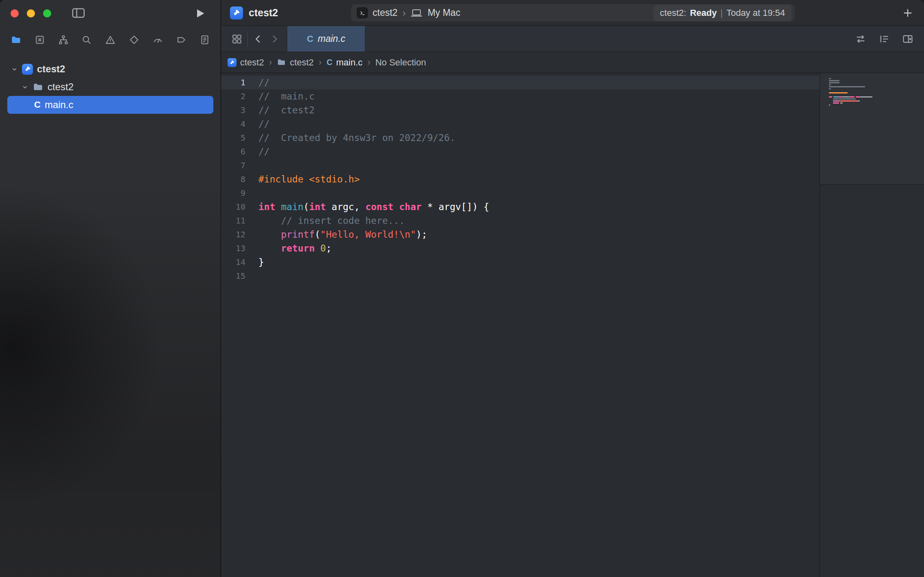 The width and height of the screenshot is (924, 577). I want to click on minimap, so click(872, 325).